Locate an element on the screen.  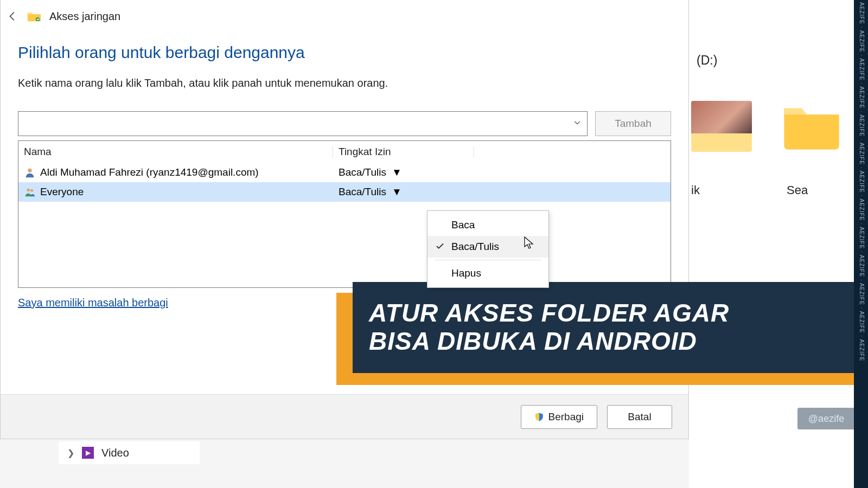
tree-item-label: Video is located at coordinates (115, 453).